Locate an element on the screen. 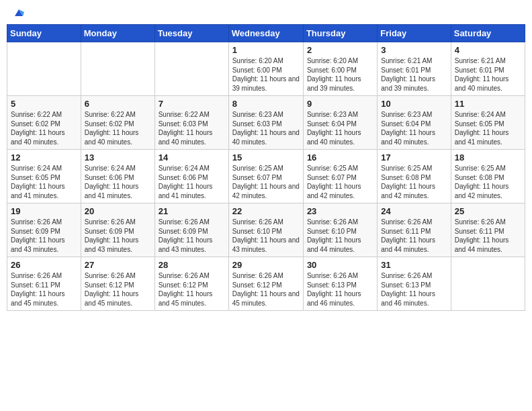  day-number: 1 is located at coordinates (266, 50).